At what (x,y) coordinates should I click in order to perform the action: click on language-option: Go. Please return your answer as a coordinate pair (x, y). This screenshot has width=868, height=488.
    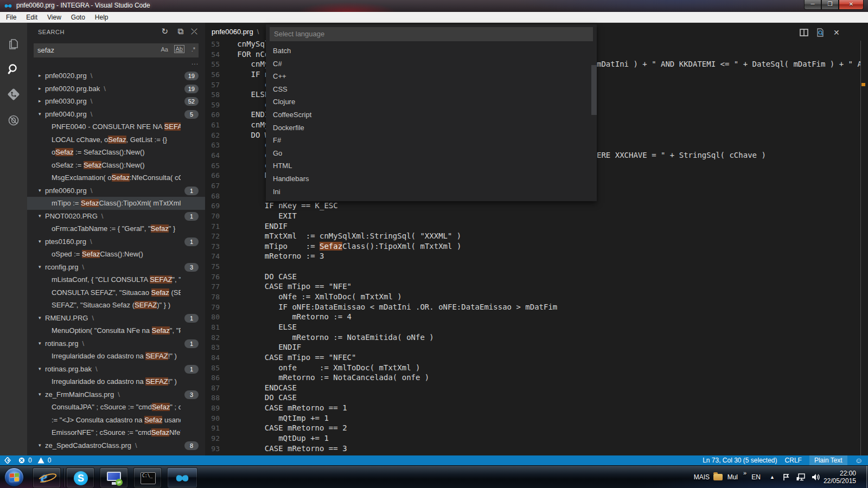
    Looking at the image, I should click on (431, 153).